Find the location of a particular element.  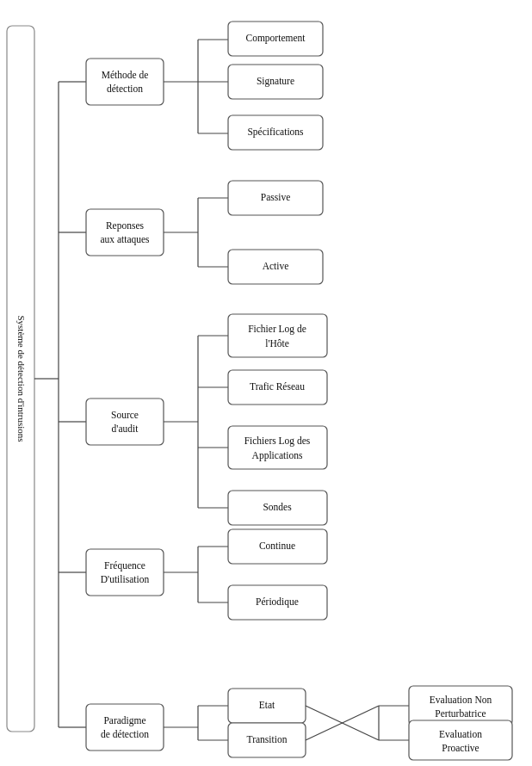

comportement-label: Comportement is located at coordinates (276, 38).